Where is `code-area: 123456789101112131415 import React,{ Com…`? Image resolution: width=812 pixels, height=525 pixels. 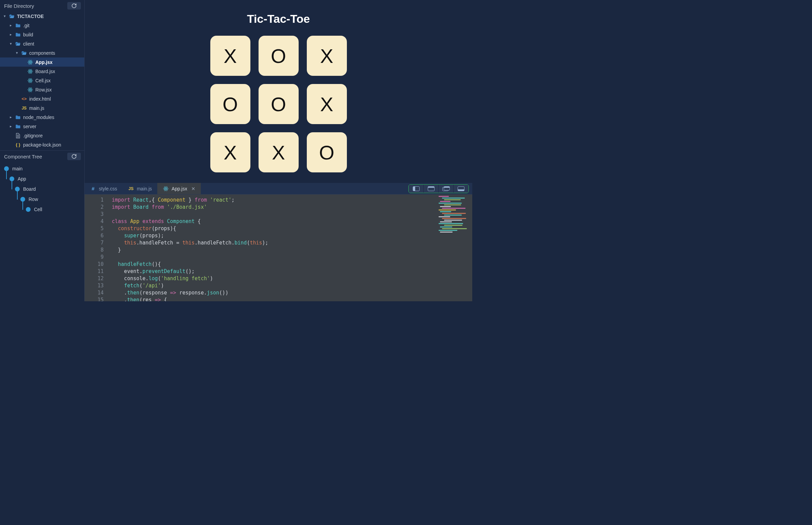 code-area: 123456789101112131415 import React,{ Com… is located at coordinates (279, 248).